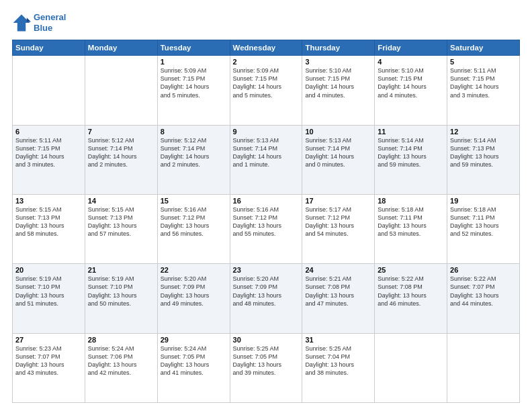  I want to click on day-info: Sunrise: 5:14 AM Sunset: 7:13 PM Dayligh…, so click(484, 153).